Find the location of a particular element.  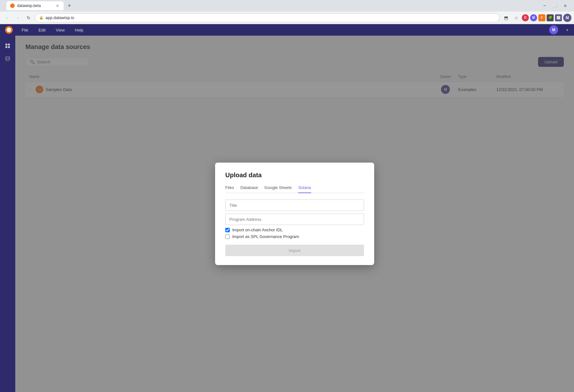

menu-view: View is located at coordinates (60, 30).